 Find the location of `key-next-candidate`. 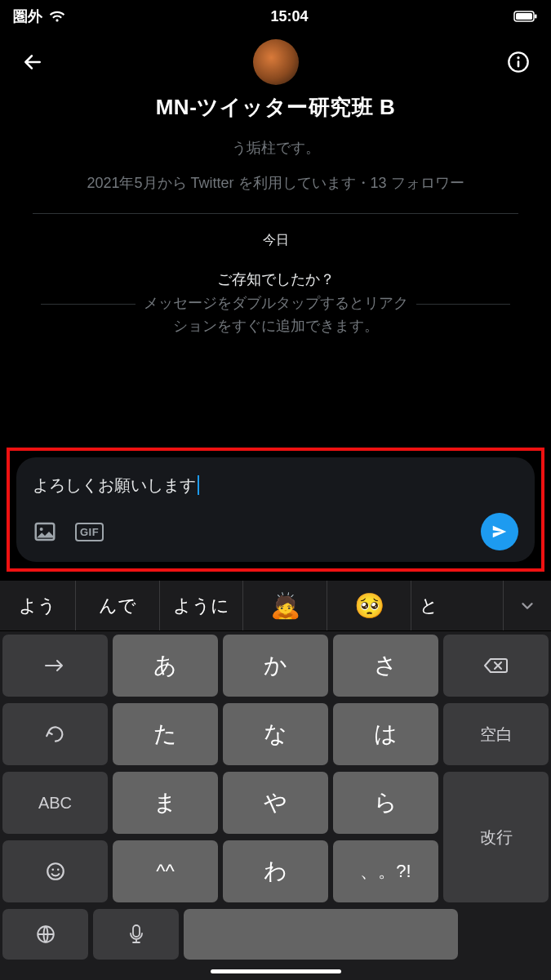

key-next-candidate is located at coordinates (56, 666).